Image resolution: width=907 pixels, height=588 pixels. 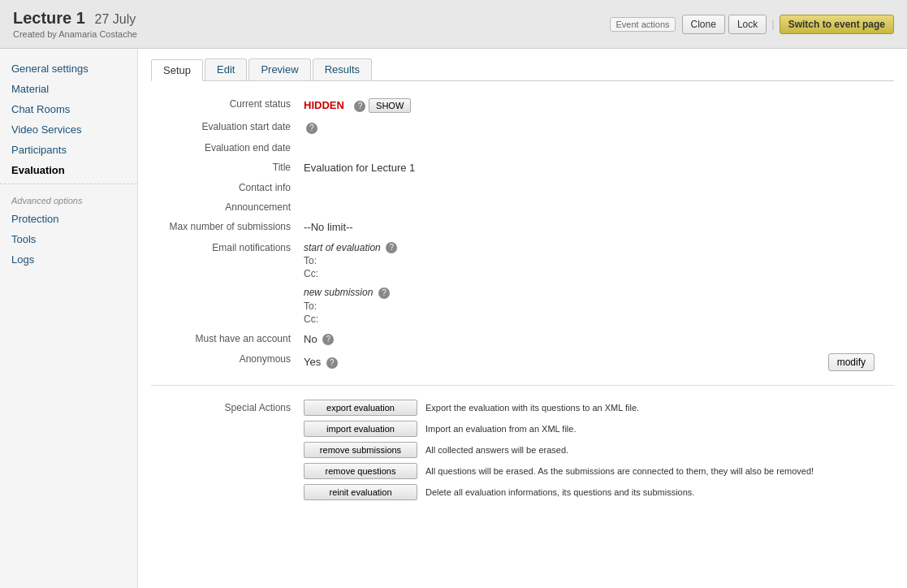 I want to click on email-notifications-value: start of evaluation ? To: Cc: new submis…, so click(x=596, y=283).